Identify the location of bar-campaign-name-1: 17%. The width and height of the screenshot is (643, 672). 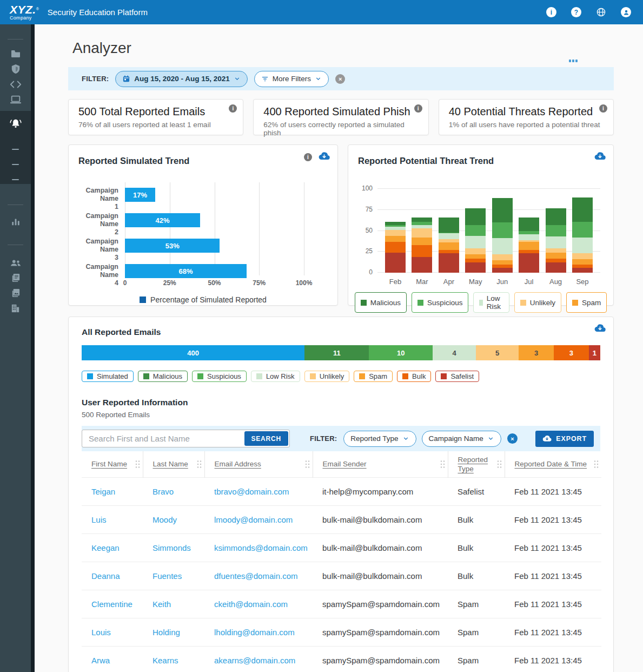
(140, 195).